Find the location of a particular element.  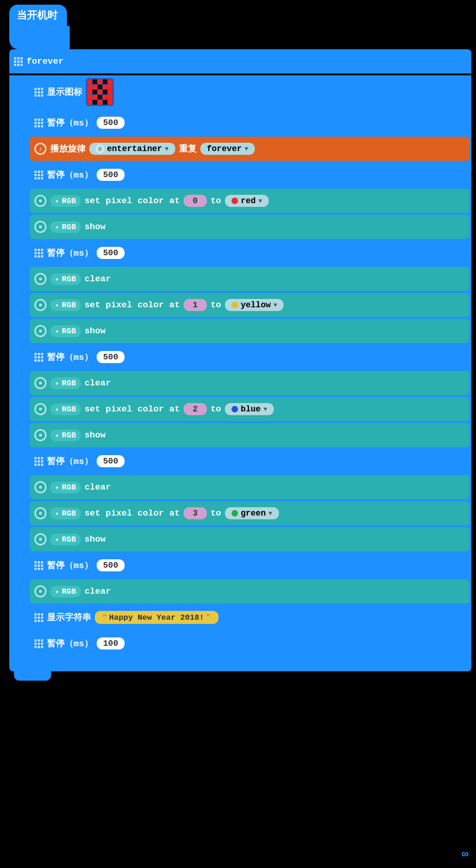

rgb2-color-dropdown: blue ▼ is located at coordinates (249, 409).